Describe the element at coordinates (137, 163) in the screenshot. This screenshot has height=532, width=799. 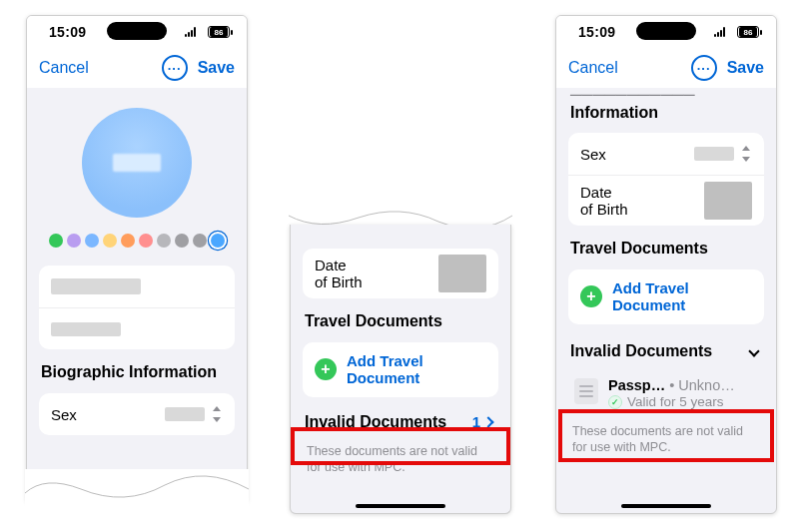
I see `profile-avatar` at that location.